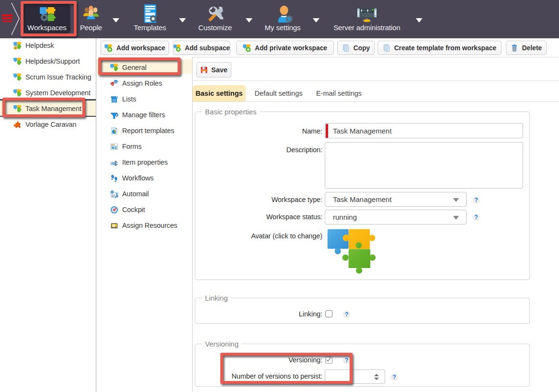 The image size is (559, 392). I want to click on add-workspace-icon, so click(108, 48).